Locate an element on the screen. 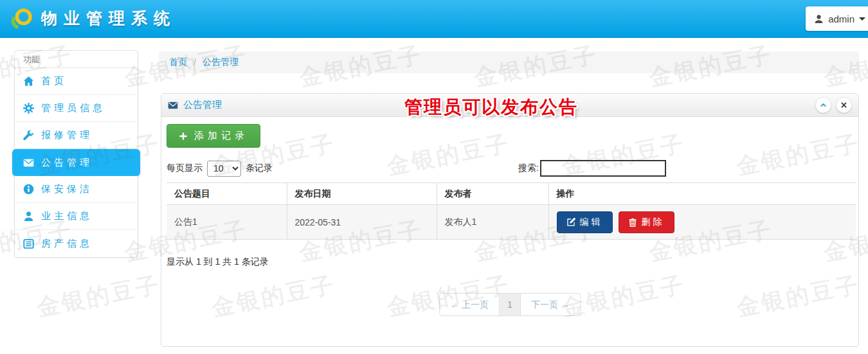 The width and height of the screenshot is (868, 354). panel-title: 公告管理 is located at coordinates (195, 105).